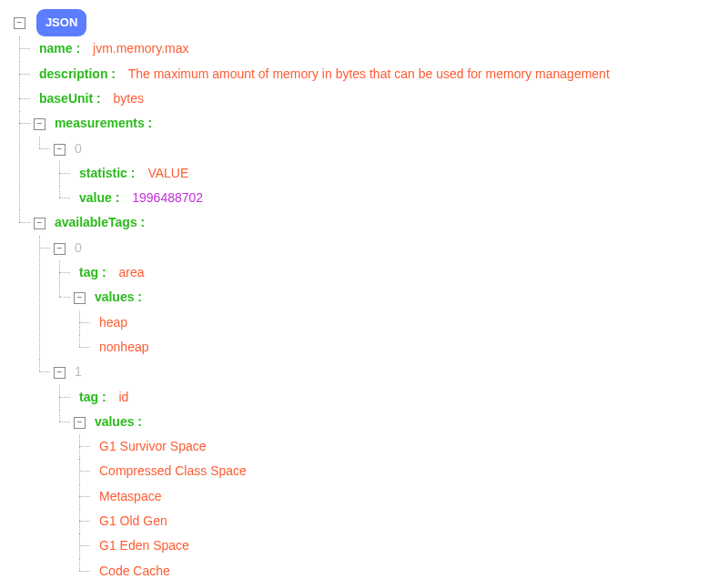 Image resolution: width=728 pixels, height=579 pixels. I want to click on key-label: value, so click(96, 198).